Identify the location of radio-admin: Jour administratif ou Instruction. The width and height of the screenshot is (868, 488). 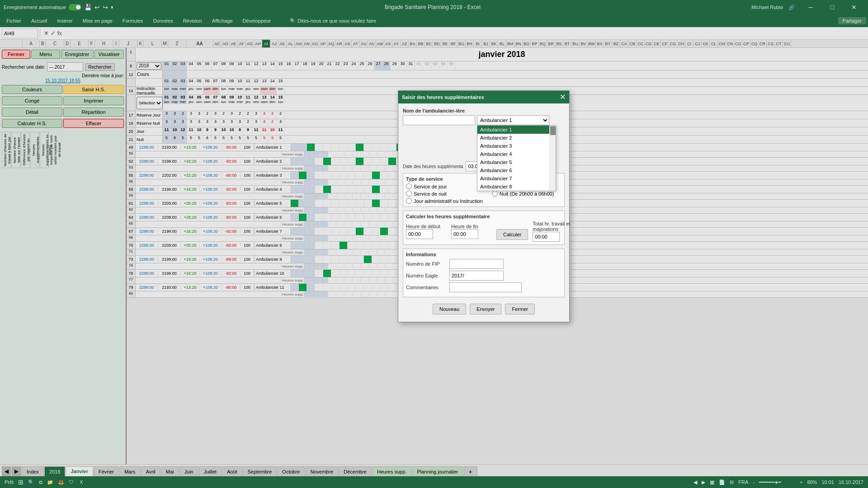
(444, 201).